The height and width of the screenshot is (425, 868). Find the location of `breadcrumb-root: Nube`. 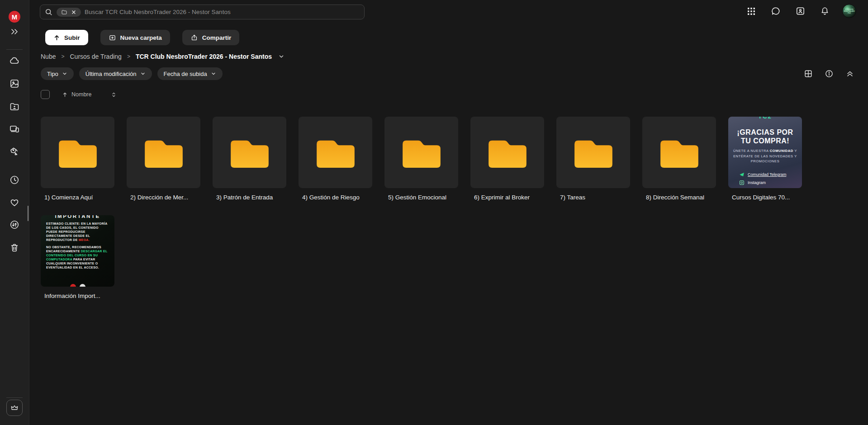

breadcrumb-root: Nube is located at coordinates (48, 57).